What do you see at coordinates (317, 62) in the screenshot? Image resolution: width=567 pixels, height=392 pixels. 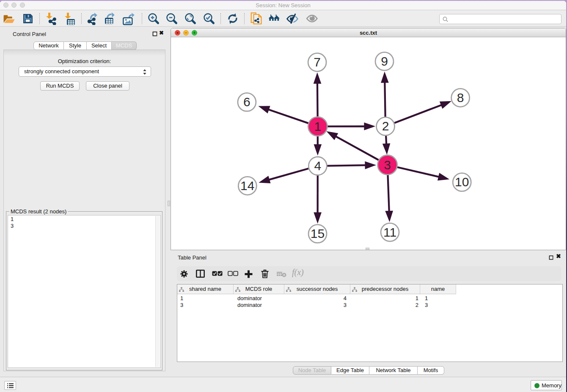 I see `svg-text: 7` at bounding box center [317, 62].